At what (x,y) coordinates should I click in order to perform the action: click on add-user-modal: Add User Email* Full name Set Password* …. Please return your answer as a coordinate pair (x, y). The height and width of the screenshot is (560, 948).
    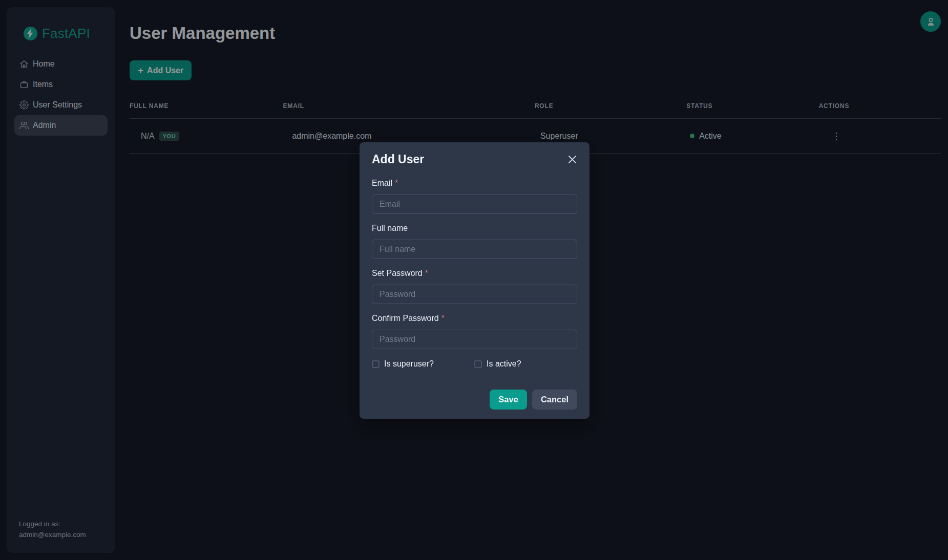
    Looking at the image, I should click on (474, 281).